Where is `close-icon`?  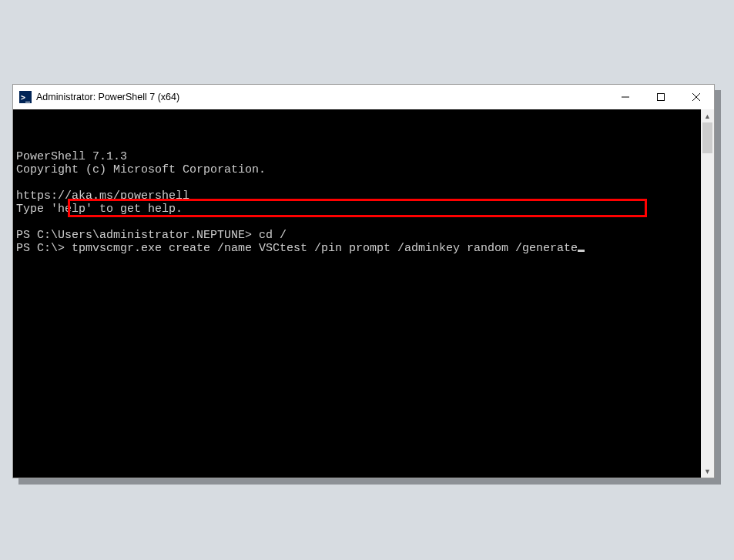 close-icon is located at coordinates (696, 97).